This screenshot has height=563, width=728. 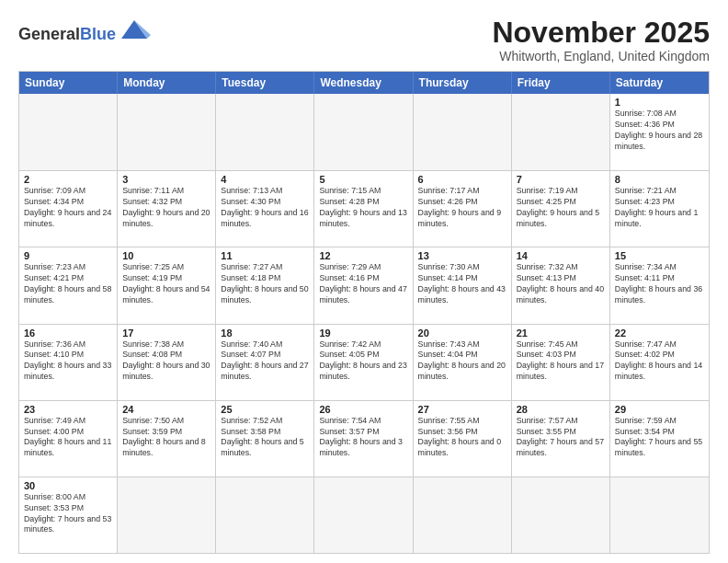 I want to click on calendar-week: 23Sunrise: 7:49 AM Sunset: 4:00 PM Dayli…, so click(x=364, y=438).